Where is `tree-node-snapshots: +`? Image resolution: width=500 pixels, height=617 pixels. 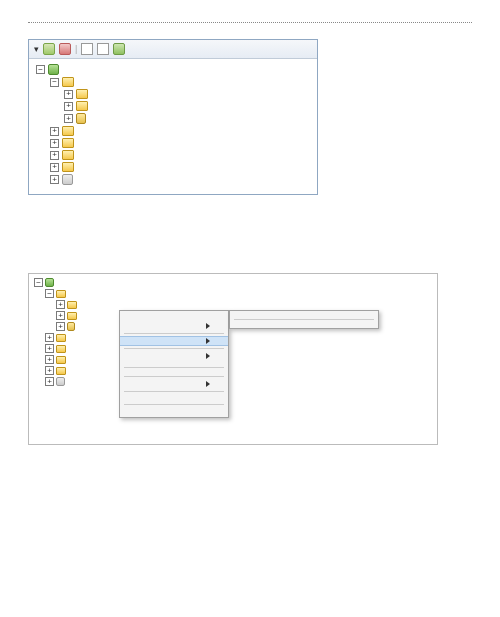
tree-node-snapshots: + is located at coordinates (173, 106).